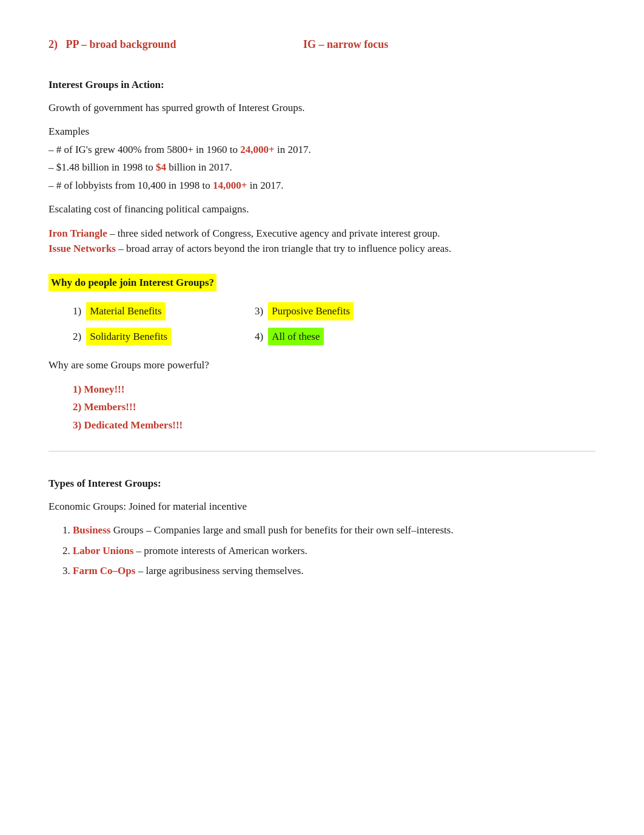 The width and height of the screenshot is (644, 835). I want to click on iron-triangle-para: Iron Triangle – three sided network of C…, so click(322, 234).